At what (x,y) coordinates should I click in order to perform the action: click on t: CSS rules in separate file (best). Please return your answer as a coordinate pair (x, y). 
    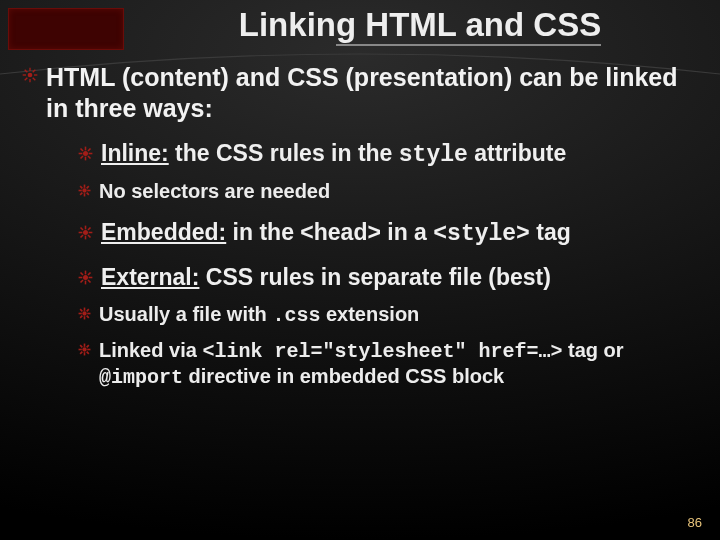
    Looking at the image, I should click on (375, 277).